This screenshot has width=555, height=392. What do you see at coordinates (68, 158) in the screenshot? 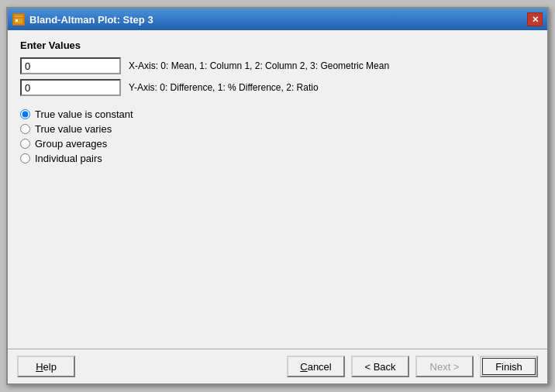
I see `radio-label-4: Individual pairs` at bounding box center [68, 158].